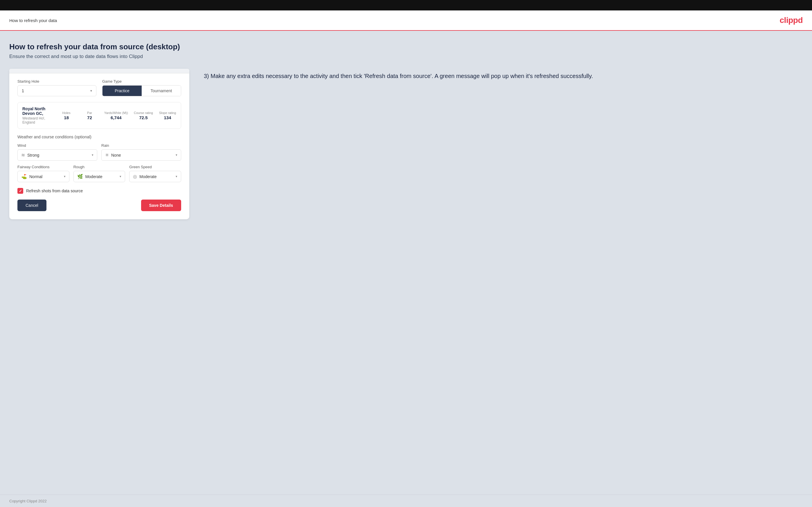  What do you see at coordinates (65, 176) in the screenshot?
I see `fairway-chevron-icon: ▾` at bounding box center [65, 176].